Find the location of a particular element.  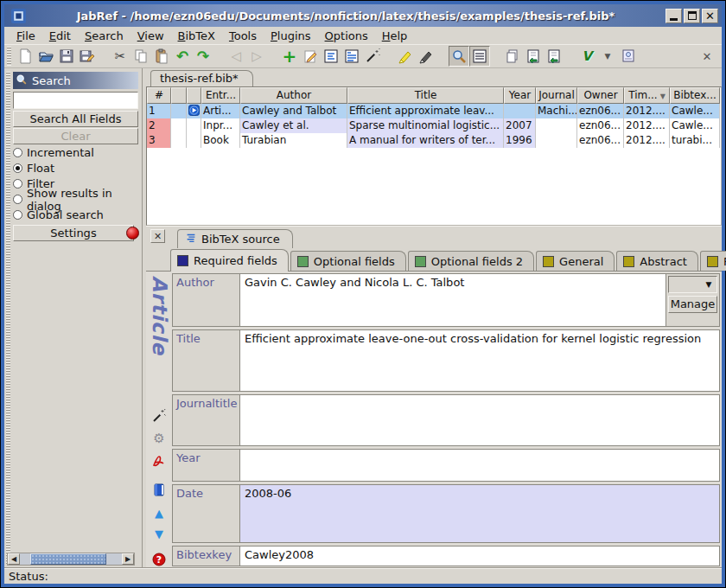

field-input-year is located at coordinates (480, 465).